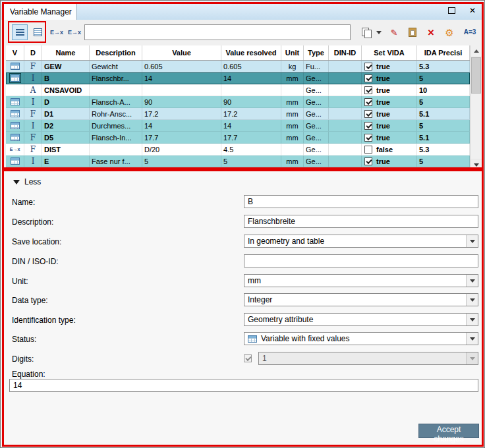 This screenshot has height=448, width=485. What do you see at coordinates (293, 67) in the screenshot?
I see `cell-unit: kg` at bounding box center [293, 67].